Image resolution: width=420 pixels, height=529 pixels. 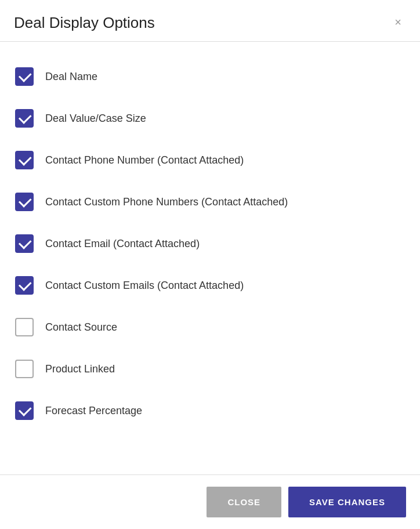 What do you see at coordinates (24, 327) in the screenshot?
I see `checkbox-contact-source` at bounding box center [24, 327].